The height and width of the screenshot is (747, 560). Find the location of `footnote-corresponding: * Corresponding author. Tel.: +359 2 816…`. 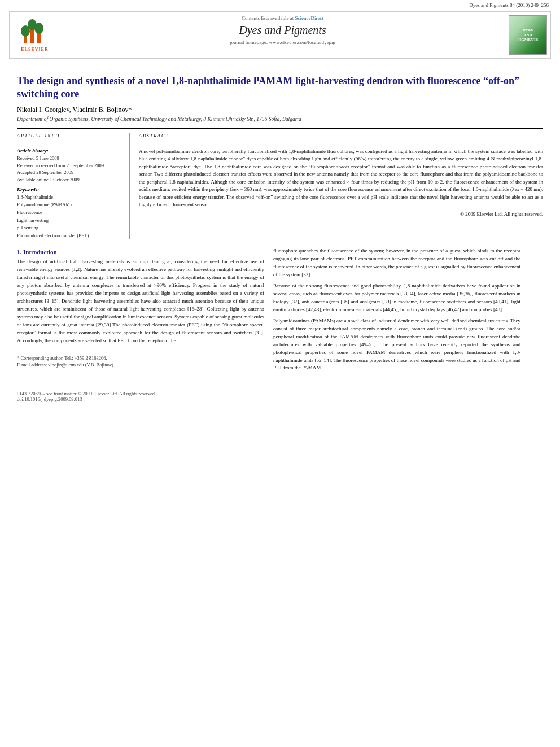

footnote-corresponding: * Corresponding author. Tel.: +359 2 816… is located at coordinates (141, 358).